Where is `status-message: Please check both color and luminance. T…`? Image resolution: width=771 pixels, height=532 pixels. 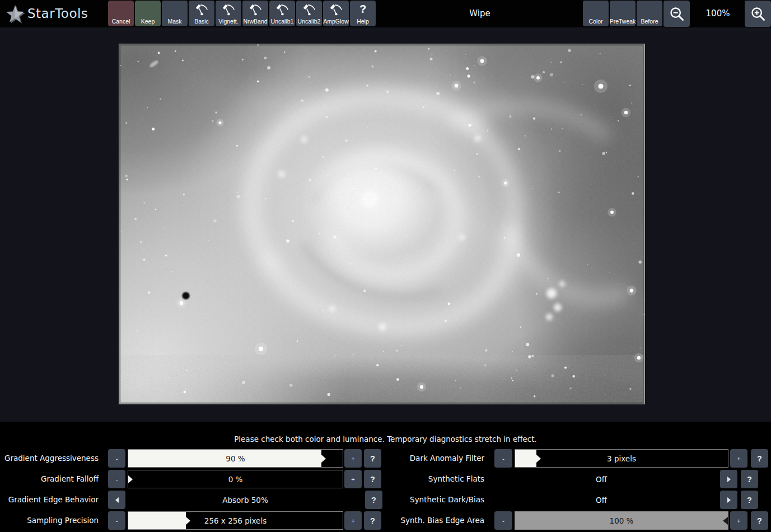 status-message: Please check both color and luminance. T… is located at coordinates (385, 432).